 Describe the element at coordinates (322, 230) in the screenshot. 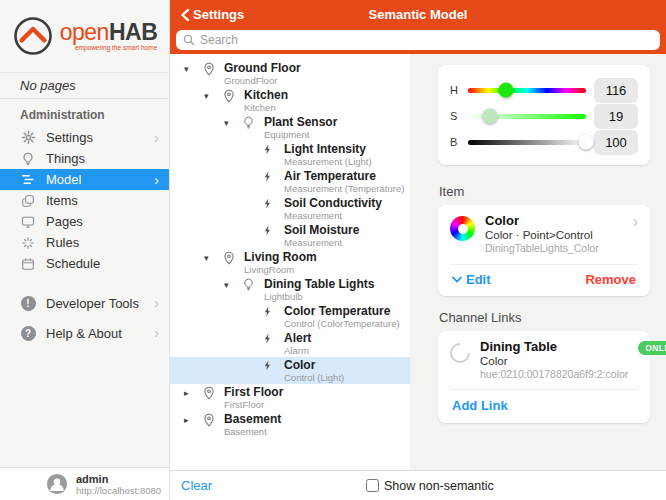

I see `tree-node-title: Soil Moisture` at that location.